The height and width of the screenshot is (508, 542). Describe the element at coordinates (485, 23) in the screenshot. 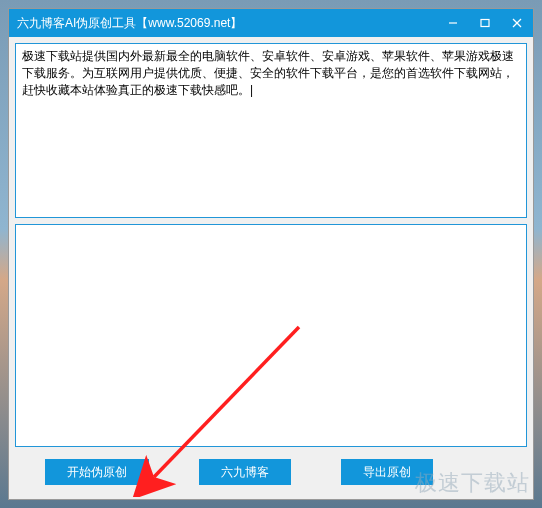

I see `maximize-button` at that location.